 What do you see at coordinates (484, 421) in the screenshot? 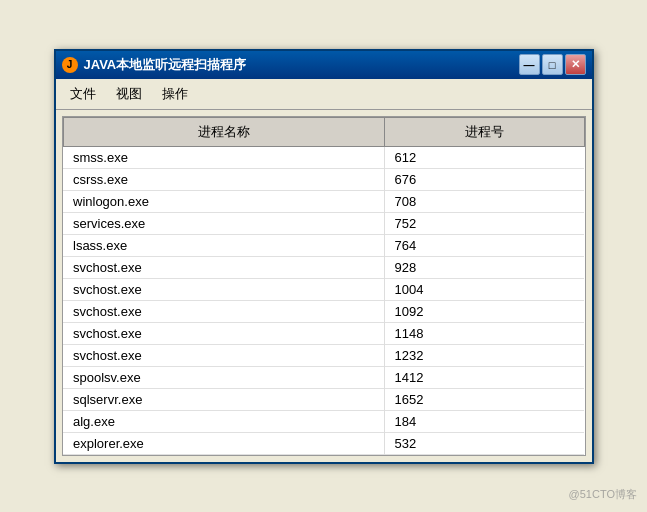
I see `process-pid: 184` at bounding box center [484, 421].